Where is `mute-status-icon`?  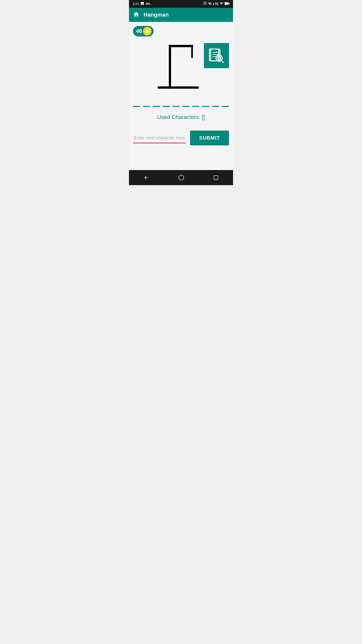
mute-status-icon is located at coordinates (210, 4).